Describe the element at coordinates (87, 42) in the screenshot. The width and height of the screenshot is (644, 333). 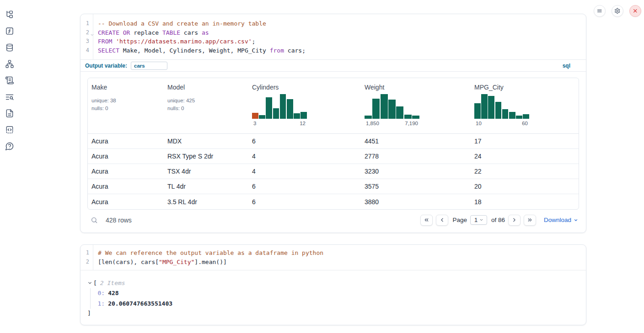
I see `line-number: 3` at that location.